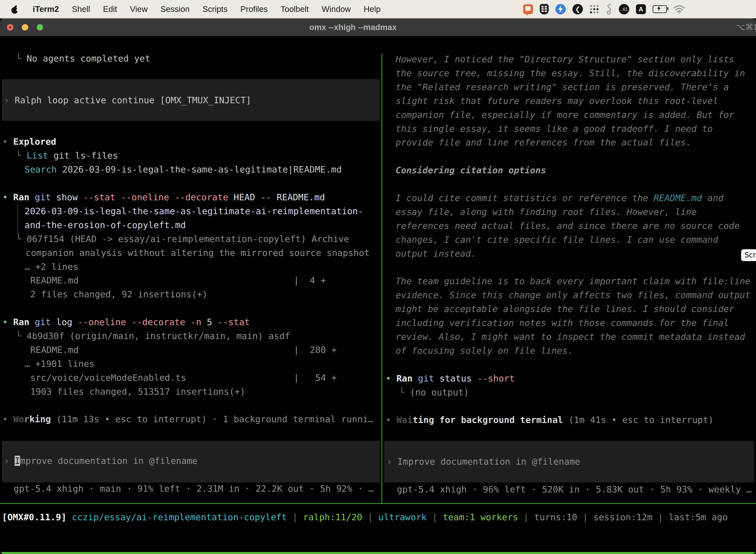  Describe the element at coordinates (641, 9) in the screenshot. I see `keyboard-a-icon: A` at that location.